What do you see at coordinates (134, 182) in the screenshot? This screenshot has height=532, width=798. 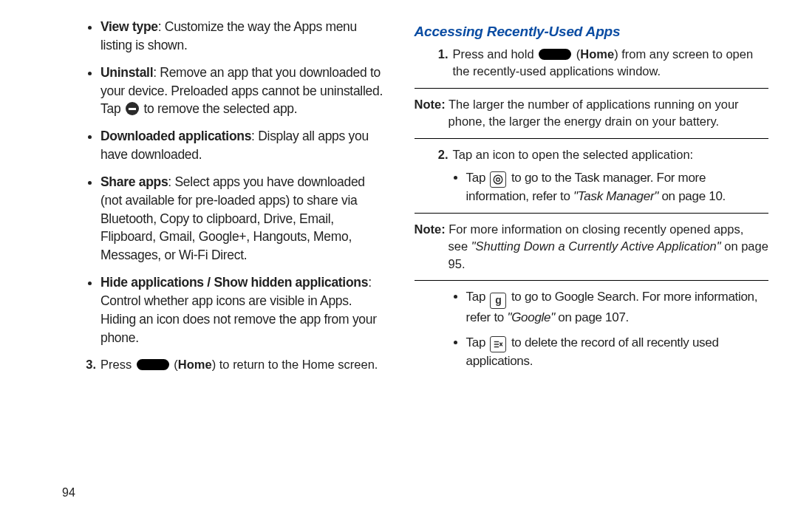 I see `bullet-label: Share apps` at bounding box center [134, 182].